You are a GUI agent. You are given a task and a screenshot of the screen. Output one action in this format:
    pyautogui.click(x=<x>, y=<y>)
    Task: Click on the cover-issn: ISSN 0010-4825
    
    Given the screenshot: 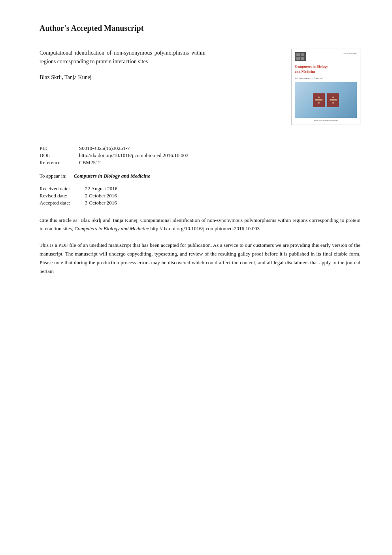 What is the action you would take?
    pyautogui.click(x=350, y=54)
    